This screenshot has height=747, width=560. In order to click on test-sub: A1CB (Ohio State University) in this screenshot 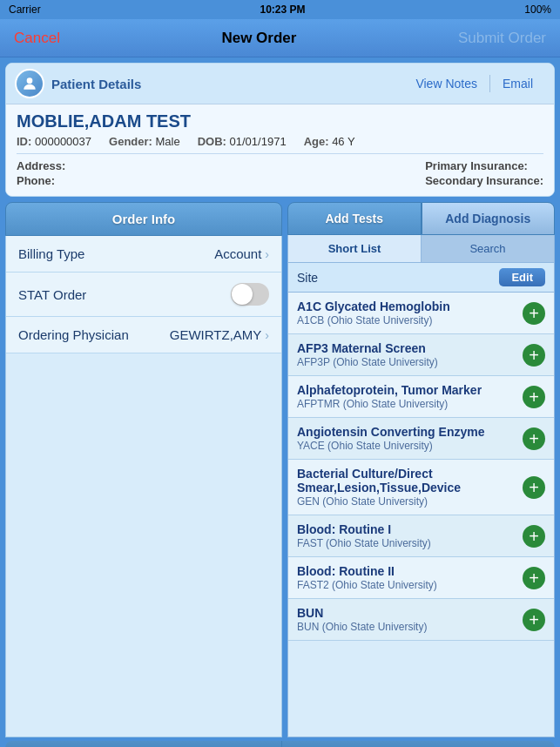, I will do `click(409, 320)`.